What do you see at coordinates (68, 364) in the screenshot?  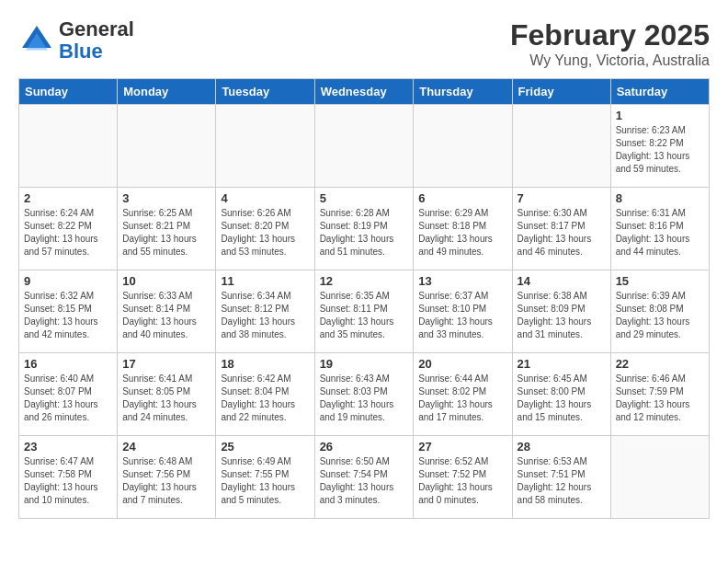 I see `day-number: 16` at bounding box center [68, 364].